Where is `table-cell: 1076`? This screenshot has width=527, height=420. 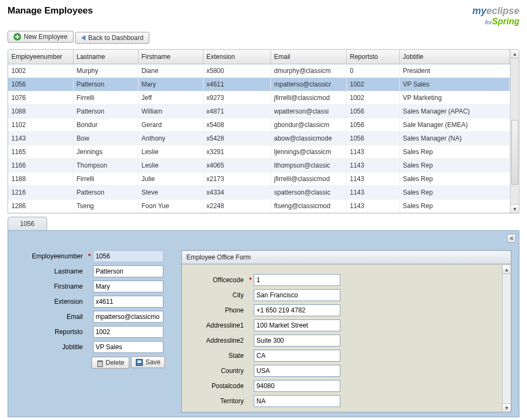 table-cell: 1076 is located at coordinates (41, 98).